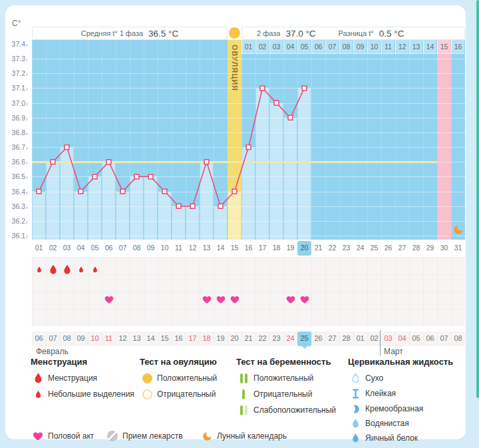  What do you see at coordinates (94, 339) in the screenshot?
I see `calendar-date-cell: 10` at bounding box center [94, 339].